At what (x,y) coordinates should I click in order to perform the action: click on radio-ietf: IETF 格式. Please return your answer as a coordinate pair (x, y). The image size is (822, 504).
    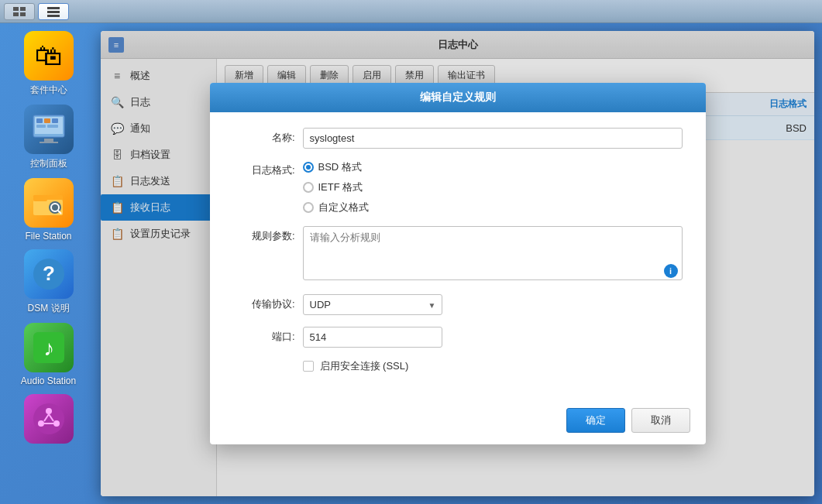
    Looking at the image, I should click on (493, 187).